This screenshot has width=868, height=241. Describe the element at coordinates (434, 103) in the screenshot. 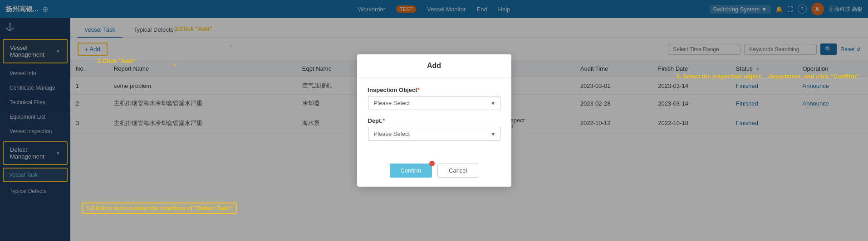

I see `inspection-object-select-wrapper: Please Select ▼` at that location.